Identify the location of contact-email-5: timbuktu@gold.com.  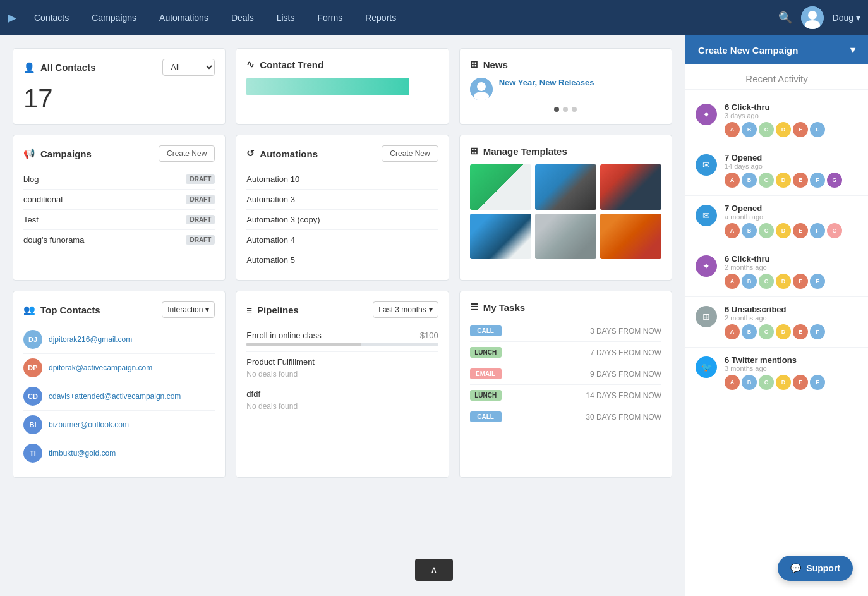
(82, 453).